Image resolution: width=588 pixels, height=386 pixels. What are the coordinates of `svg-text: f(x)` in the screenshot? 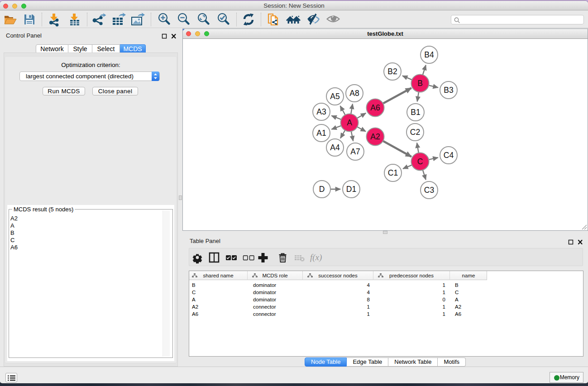 It's located at (316, 257).